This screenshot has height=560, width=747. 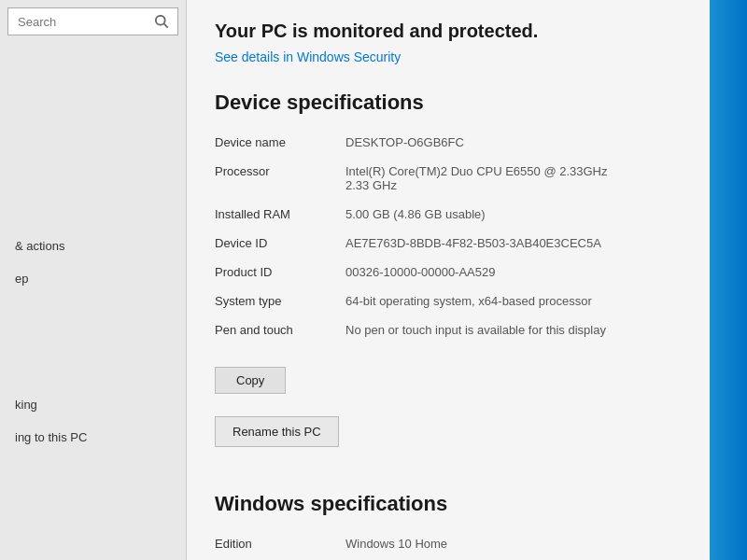 I want to click on spec-label: Pen and touch, so click(x=280, y=330).